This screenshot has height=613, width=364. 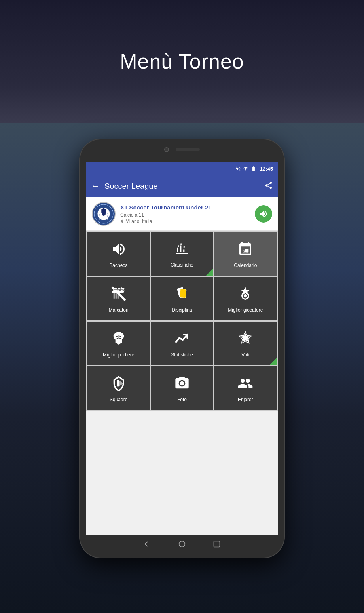 I want to click on tournament-info: XII Soccer Tournament Under 21 Calcio a …, so click(x=185, y=214).